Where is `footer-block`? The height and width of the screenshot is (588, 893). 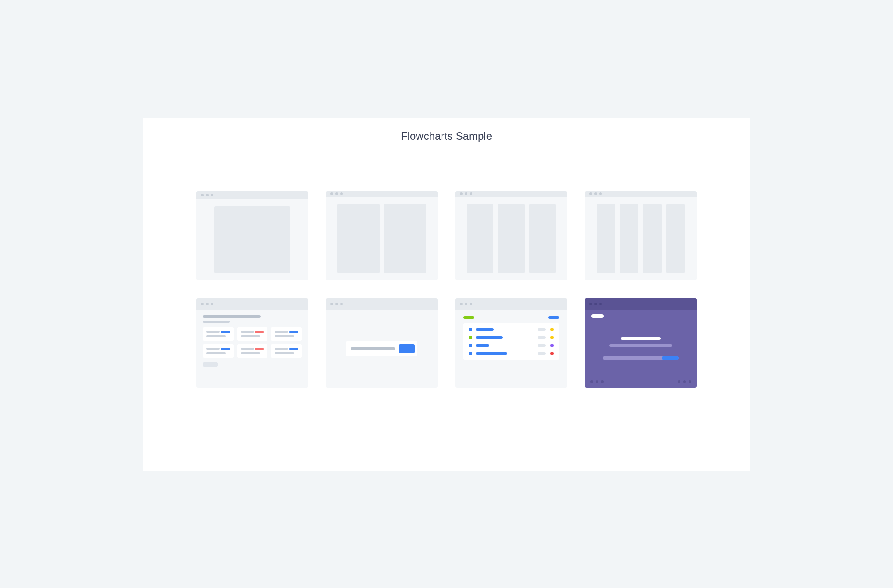
footer-block is located at coordinates (210, 364).